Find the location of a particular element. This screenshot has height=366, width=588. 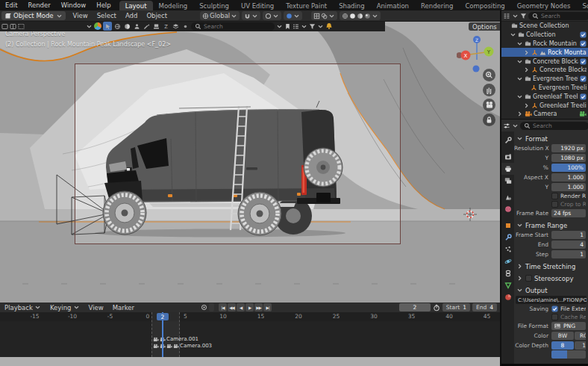

properties-tab-scene is located at coordinates (507, 197).